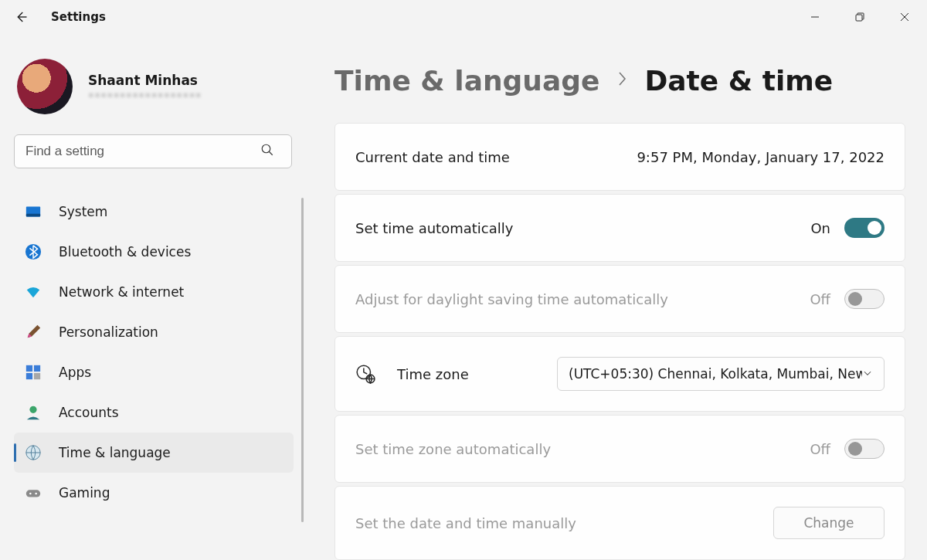 The width and height of the screenshot is (927, 560). Describe the element at coordinates (829, 523) in the screenshot. I see `change-button: Change` at that location.